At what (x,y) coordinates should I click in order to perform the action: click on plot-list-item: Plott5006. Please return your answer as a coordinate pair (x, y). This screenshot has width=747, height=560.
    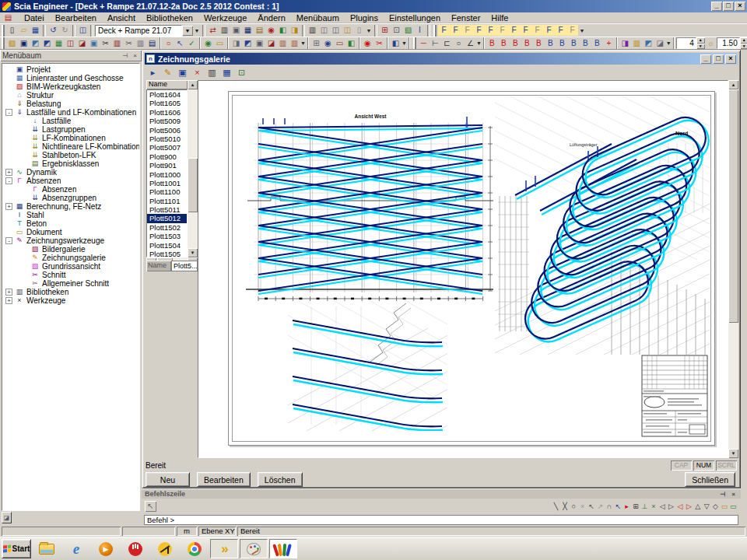
    Looking at the image, I should click on (167, 131).